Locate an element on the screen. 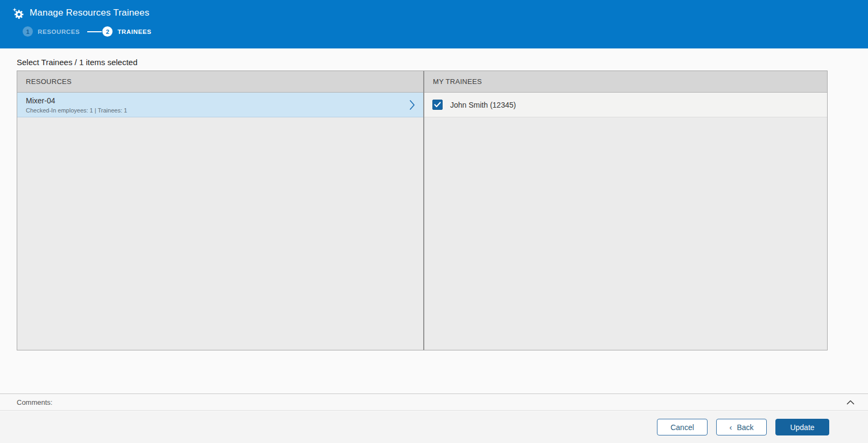  trainee-label: John Smith (12345) is located at coordinates (483, 105).